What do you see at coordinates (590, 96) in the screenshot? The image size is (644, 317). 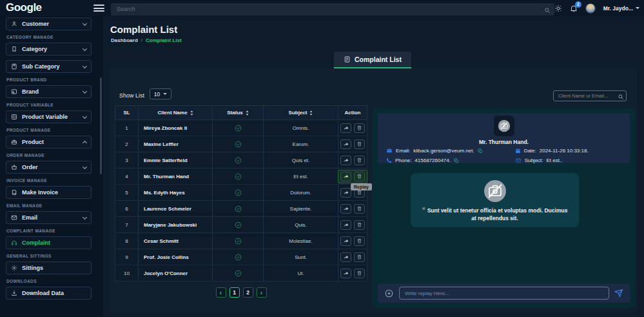 I see `table-search-input` at bounding box center [590, 96].